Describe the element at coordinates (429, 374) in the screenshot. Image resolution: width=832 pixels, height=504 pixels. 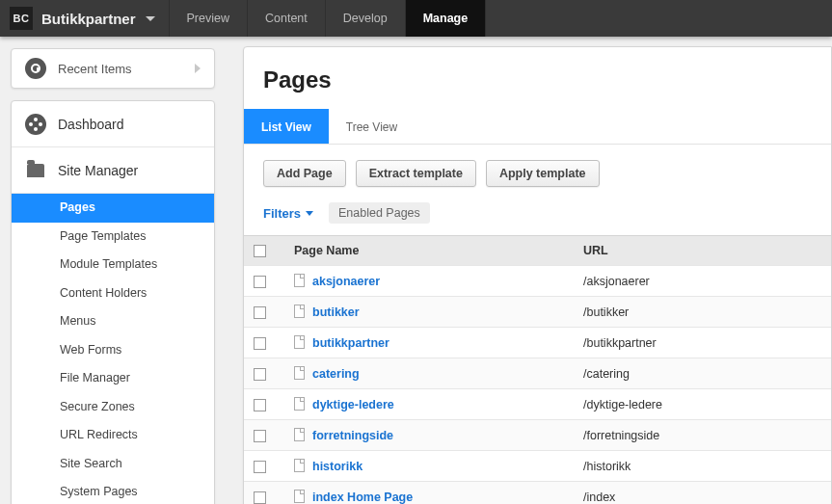
I see `row-name-cell: catering` at that location.